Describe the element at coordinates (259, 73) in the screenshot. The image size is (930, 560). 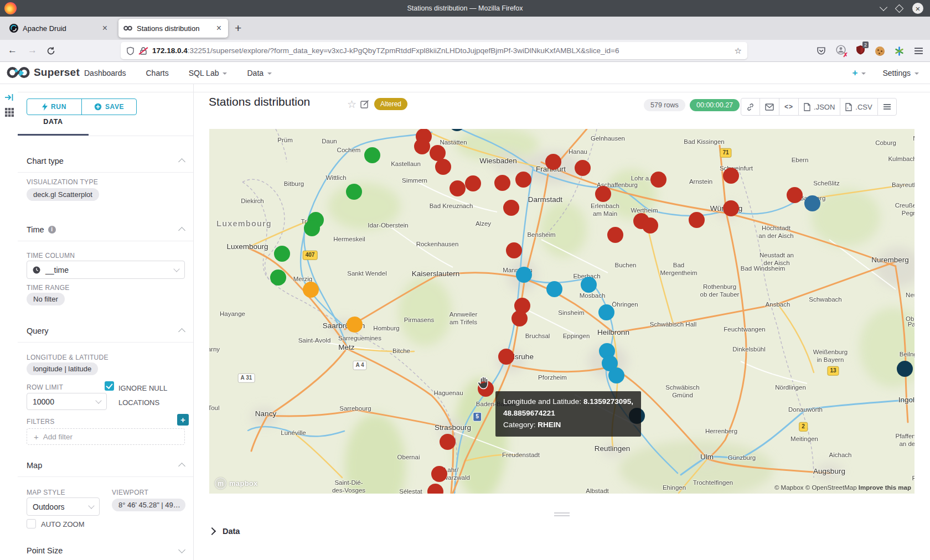
I see `nav-data: Data` at that location.